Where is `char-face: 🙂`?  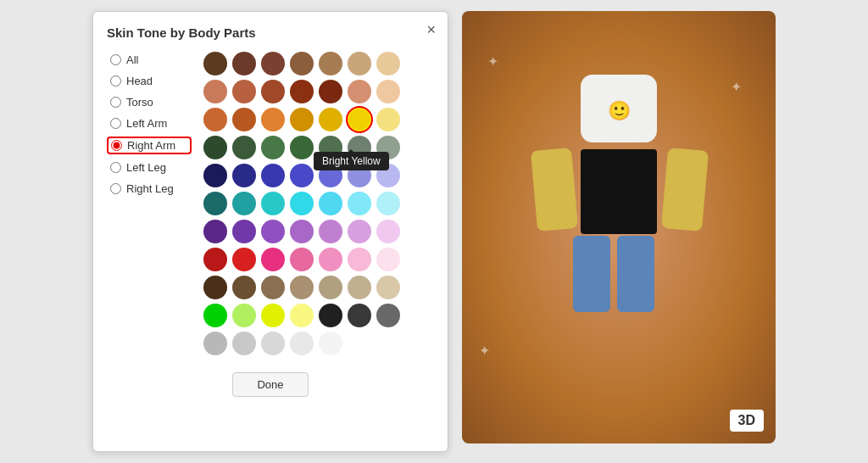
char-face: 🙂 is located at coordinates (619, 111).